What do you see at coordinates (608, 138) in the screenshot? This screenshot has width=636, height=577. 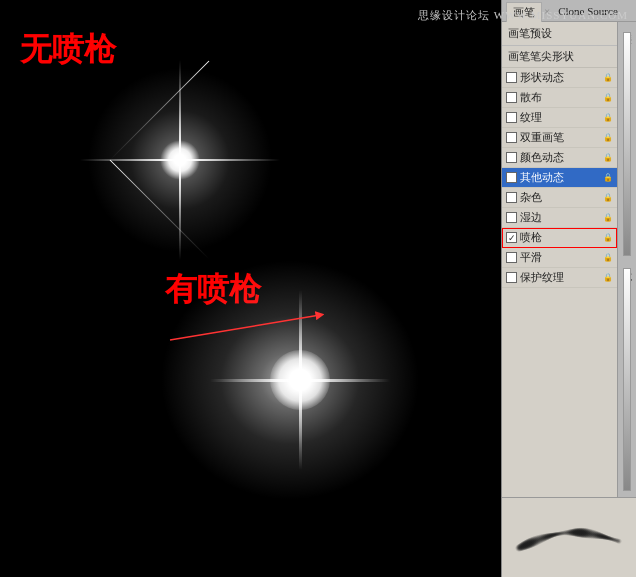 I see `lock-icon-dual-brush: 🔒` at bounding box center [608, 138].